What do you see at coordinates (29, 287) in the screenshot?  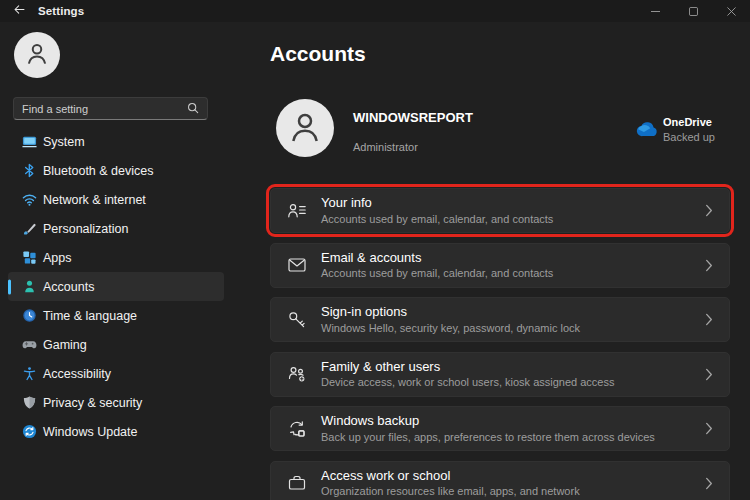 I see `accounts-icon` at bounding box center [29, 287].